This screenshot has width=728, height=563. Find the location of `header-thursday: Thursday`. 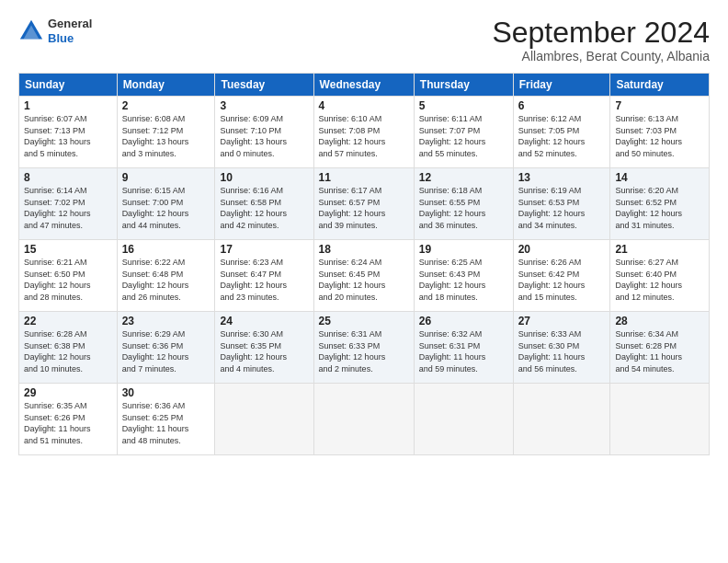

header-thursday: Thursday is located at coordinates (463, 85).